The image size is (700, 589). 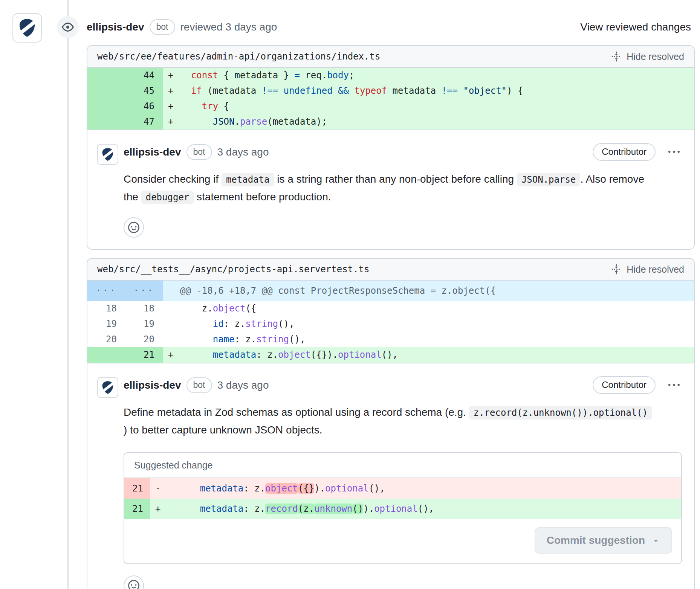 What do you see at coordinates (224, 106) in the screenshot?
I see `code-token: {` at bounding box center [224, 106].